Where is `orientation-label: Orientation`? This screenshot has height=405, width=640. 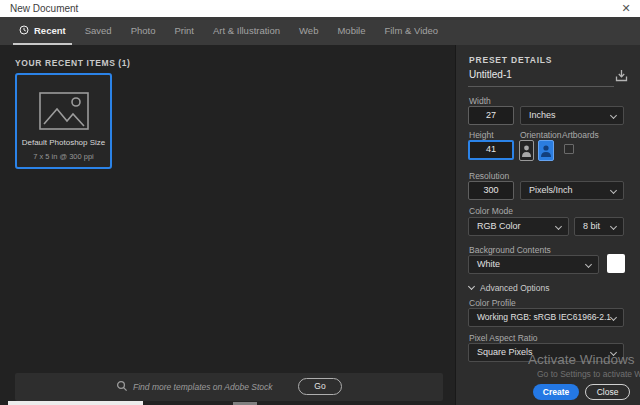 orientation-label: Orientation is located at coordinates (541, 135).